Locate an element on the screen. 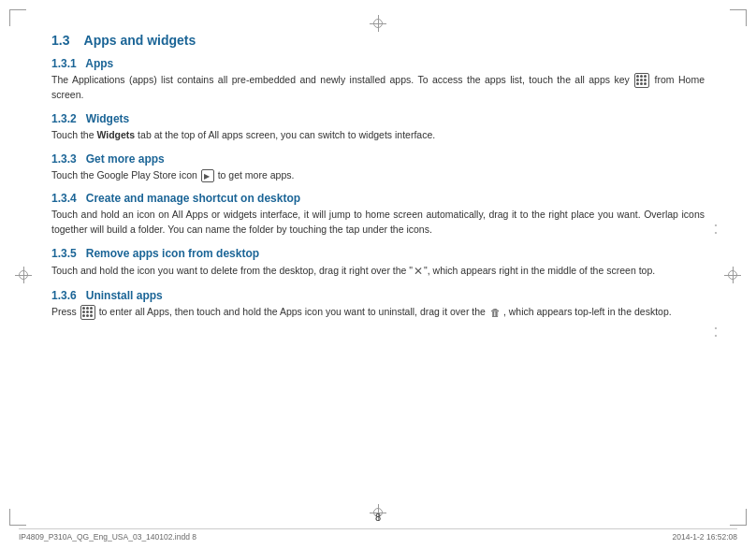 The height and width of the screenshot is (549, 756). section-1-3-2-heading: 1.3.2 Widgets is located at coordinates (378, 119).